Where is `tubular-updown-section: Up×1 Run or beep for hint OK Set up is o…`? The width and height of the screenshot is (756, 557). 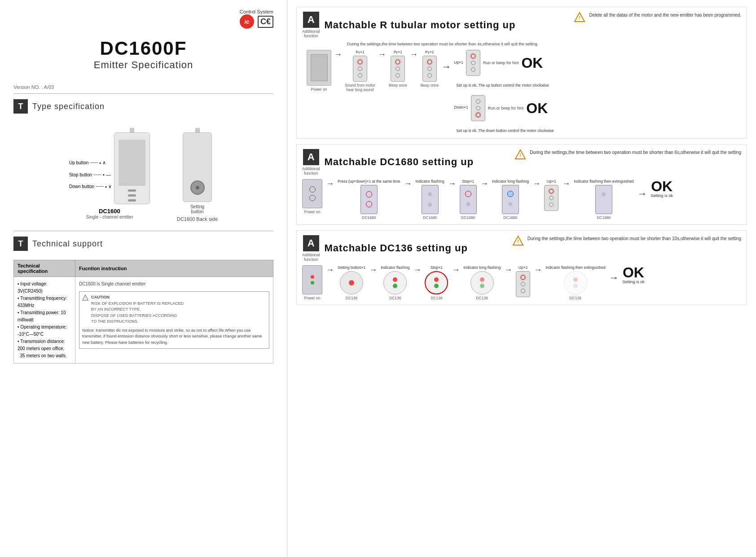
tubular-updown-section: Up×1 Run or beep for hint OK Set up is o… is located at coordinates (504, 92).